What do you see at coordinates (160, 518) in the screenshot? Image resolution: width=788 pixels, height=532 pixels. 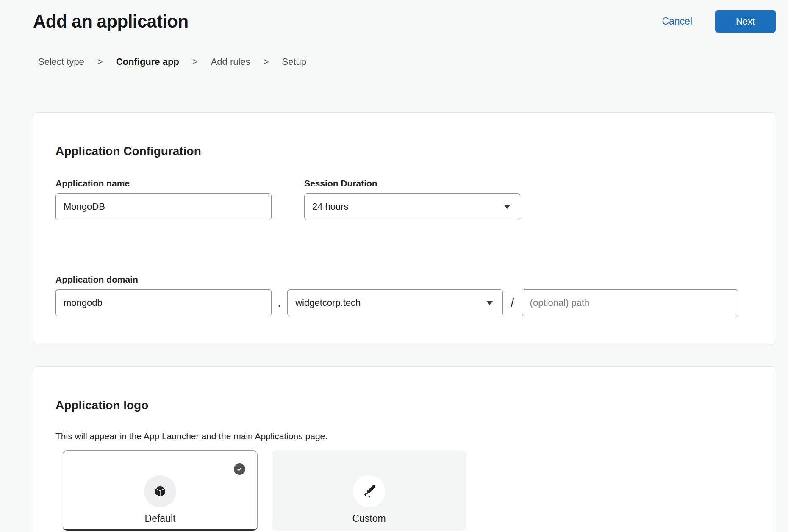 I see `logo-option-label: Default` at bounding box center [160, 518].